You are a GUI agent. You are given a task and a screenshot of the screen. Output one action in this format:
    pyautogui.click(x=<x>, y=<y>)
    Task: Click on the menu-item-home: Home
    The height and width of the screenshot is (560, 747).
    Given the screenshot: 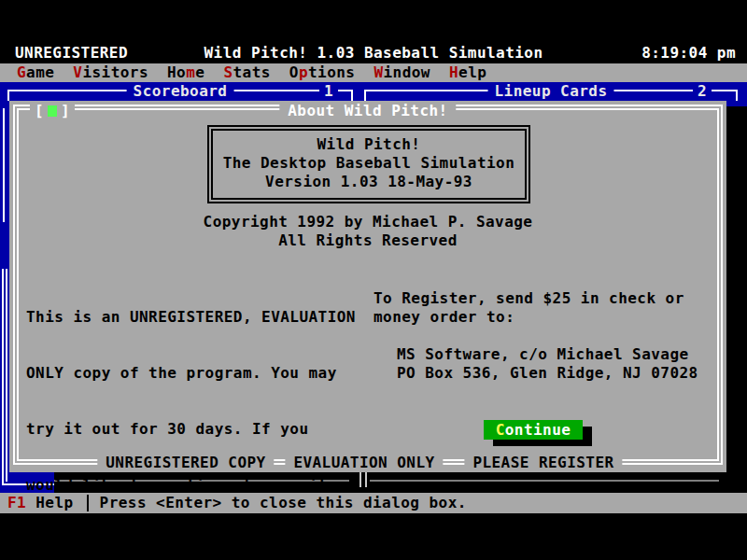 What is the action you would take?
    pyautogui.click(x=186, y=73)
    